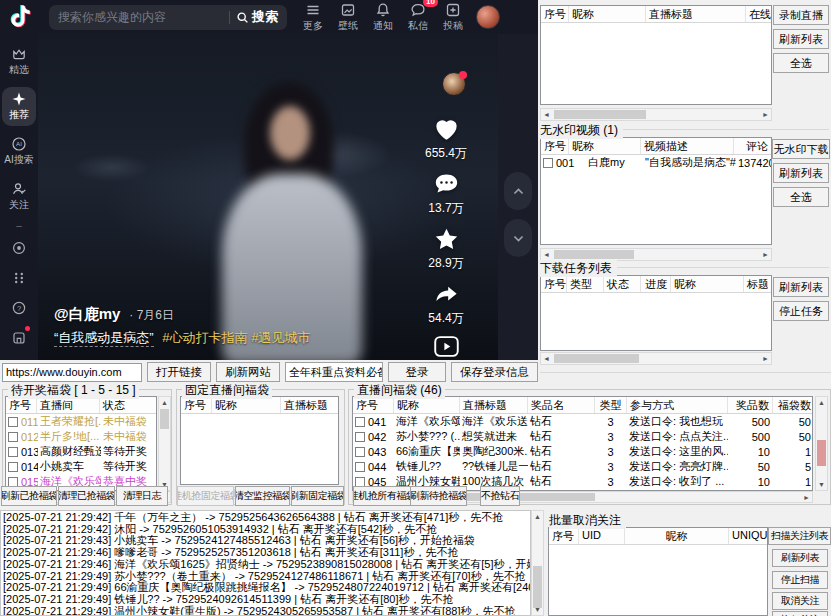  I want to click on scan-follow-list-button: 扫描关注列表, so click(800, 536).